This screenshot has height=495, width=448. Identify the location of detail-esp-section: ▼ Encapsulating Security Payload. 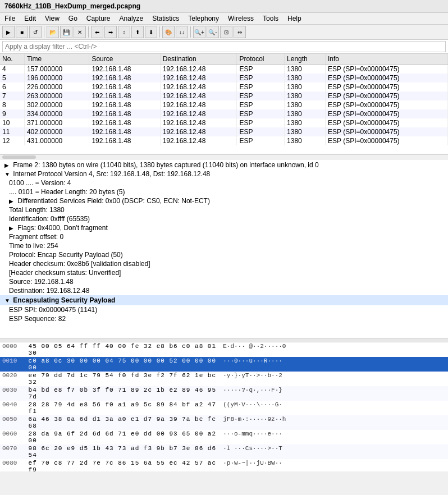
(224, 300).